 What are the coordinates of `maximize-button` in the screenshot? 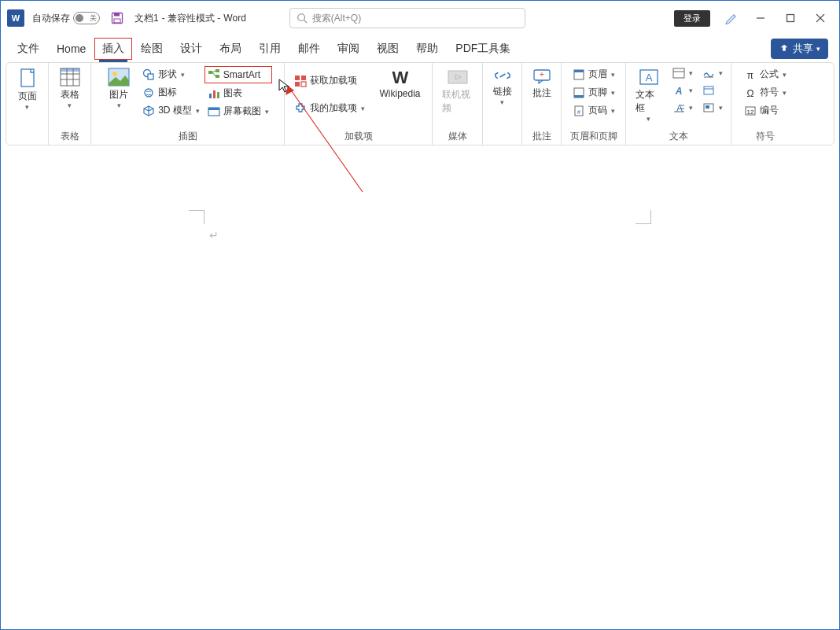 It's located at (790, 18).